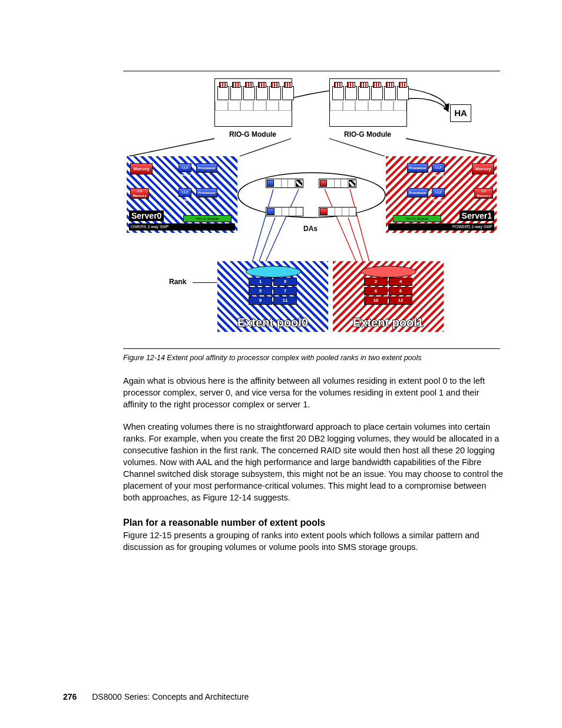 The height and width of the screenshot is (728, 562). Describe the element at coordinates (376, 282) in the screenshot. I see `rank-cell: 2` at that location.